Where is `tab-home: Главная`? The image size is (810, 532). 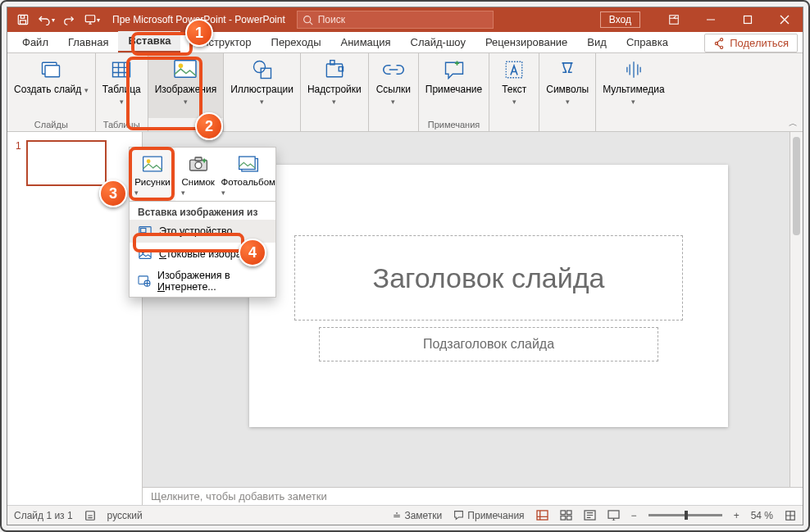
tab-home: Главная is located at coordinates (89, 43).